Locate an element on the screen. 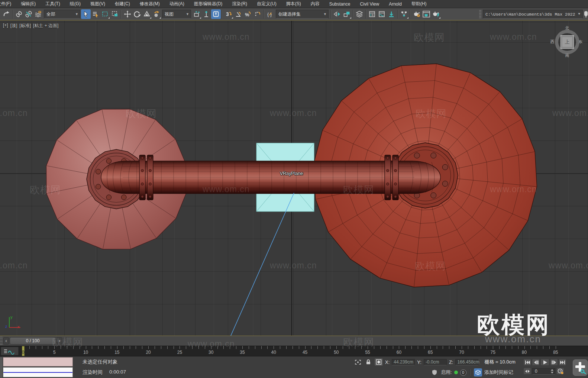 The height and width of the screenshot is (378, 588). selection-lock-icon is located at coordinates (368, 362).